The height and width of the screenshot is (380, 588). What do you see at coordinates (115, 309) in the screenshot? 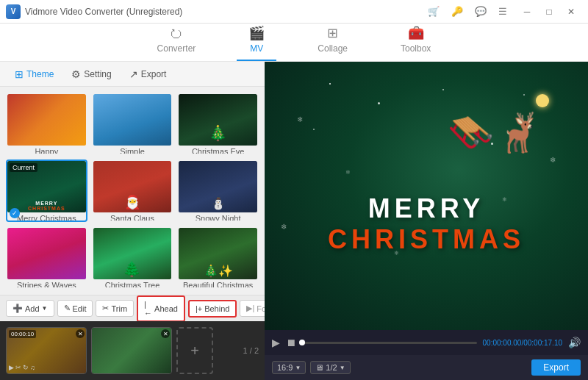
I see `trim-button: ✂ Trim` at bounding box center [115, 309].